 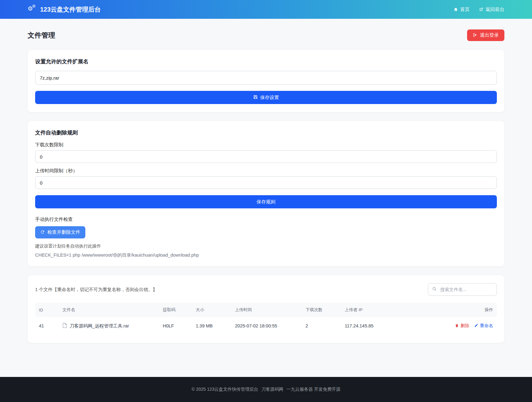 What do you see at coordinates (464, 326) in the screenshot?
I see `cell-actions: 删除 重命名` at bounding box center [464, 326].